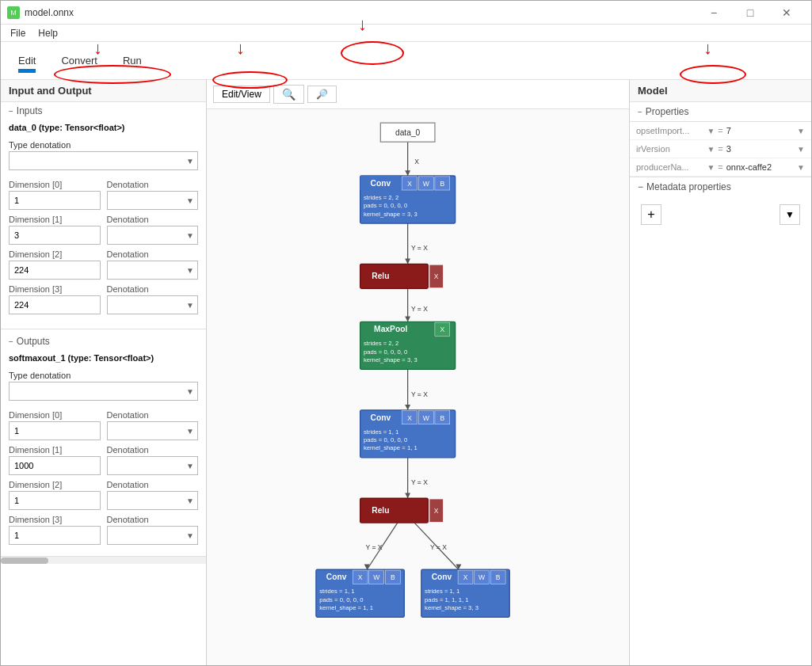 The height and width of the screenshot is (666, 812). Describe the element at coordinates (103, 560) in the screenshot. I see `left-panel-scrollbar` at that location.